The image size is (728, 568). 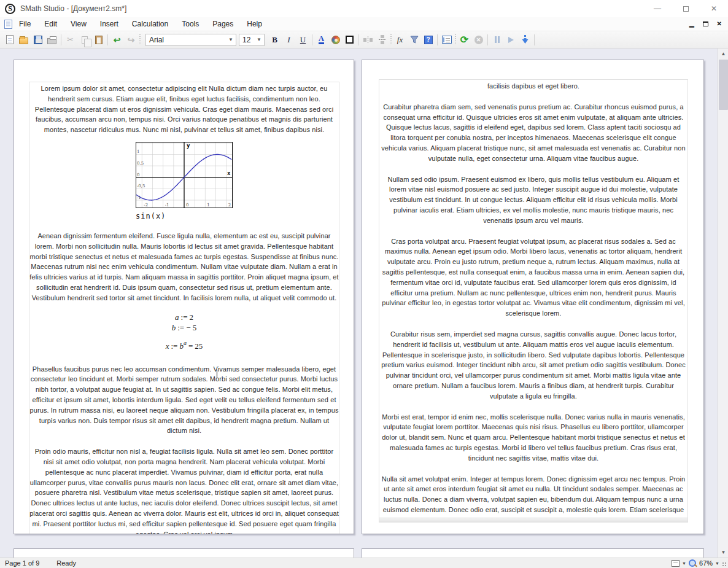 I want to click on scroll-up-button: ▲, so click(x=723, y=54).